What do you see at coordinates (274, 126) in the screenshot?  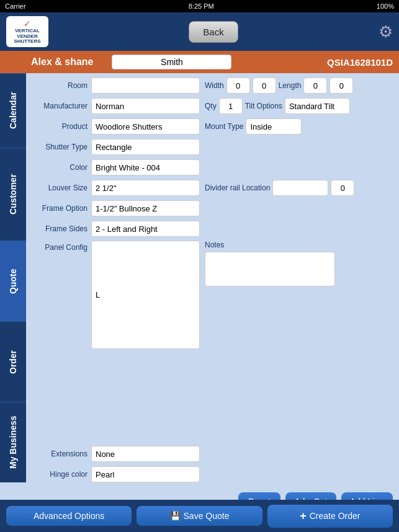 I see `mount-type-input` at bounding box center [274, 126].